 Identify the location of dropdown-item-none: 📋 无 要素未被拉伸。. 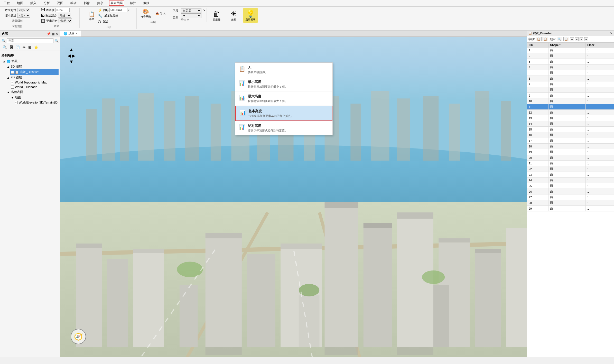
(284, 70).